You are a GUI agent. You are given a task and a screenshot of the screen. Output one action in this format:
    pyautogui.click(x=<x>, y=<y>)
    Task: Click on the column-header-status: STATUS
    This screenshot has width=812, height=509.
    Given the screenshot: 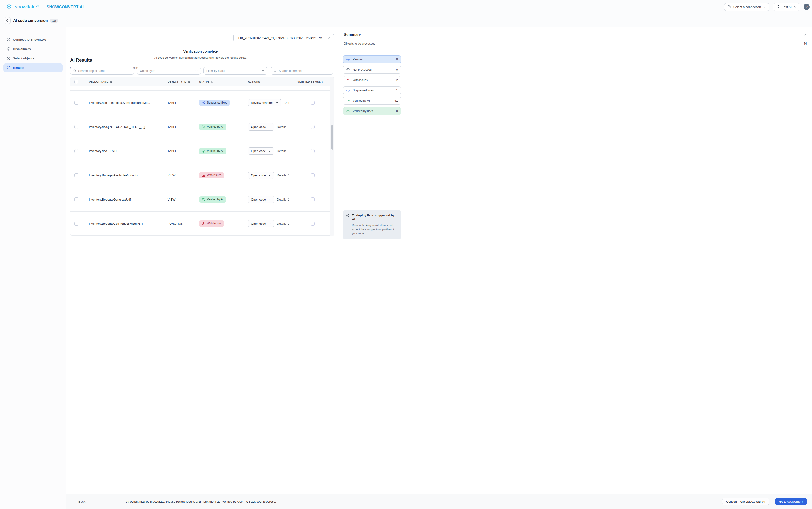 What is the action you would take?
    pyautogui.click(x=207, y=82)
    